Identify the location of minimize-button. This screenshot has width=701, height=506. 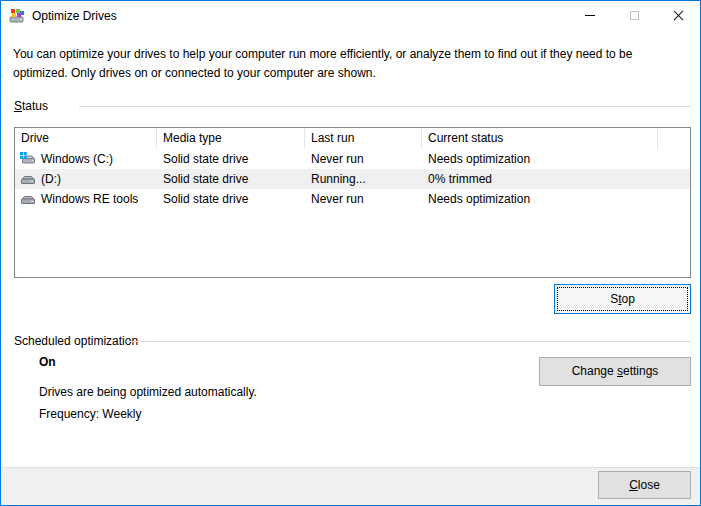
(590, 16).